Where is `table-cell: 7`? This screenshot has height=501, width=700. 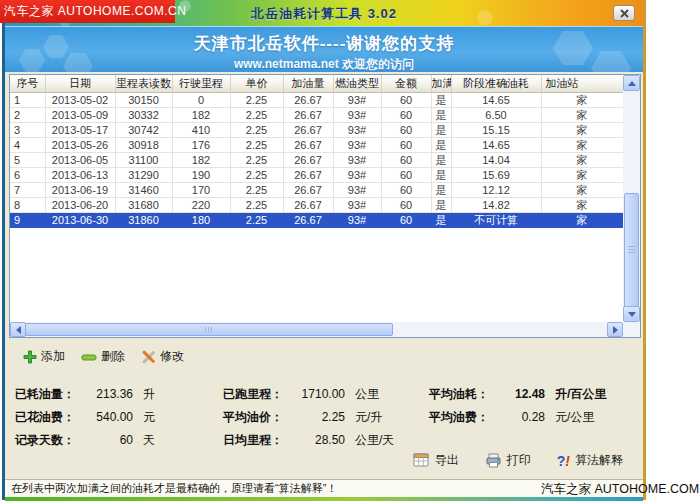
table-cell: 7 is located at coordinates (28, 190).